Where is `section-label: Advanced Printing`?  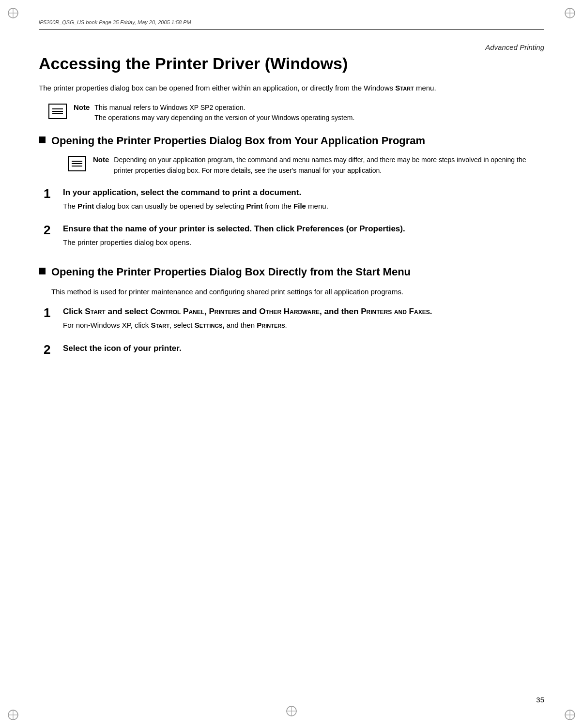
section-label: Advanced Printing is located at coordinates (292, 47).